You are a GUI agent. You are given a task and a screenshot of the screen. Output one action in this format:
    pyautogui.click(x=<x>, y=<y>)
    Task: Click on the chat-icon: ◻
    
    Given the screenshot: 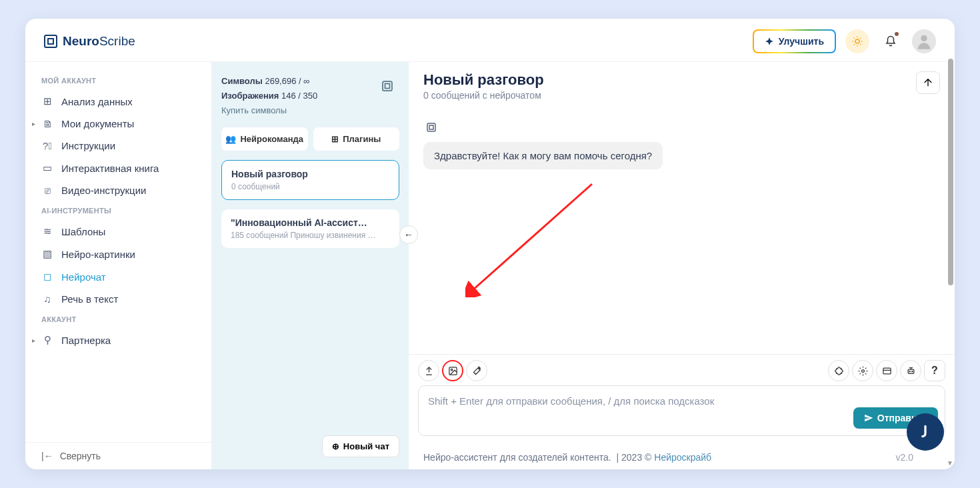 What is the action you would take?
    pyautogui.click(x=47, y=277)
    